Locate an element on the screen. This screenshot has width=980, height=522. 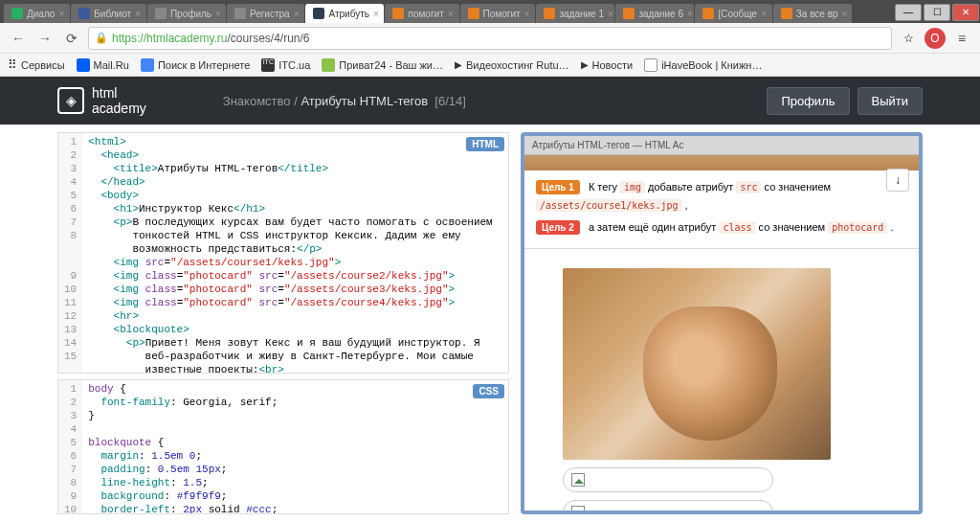
lock-icon: 🔒 is located at coordinates (101, 38).